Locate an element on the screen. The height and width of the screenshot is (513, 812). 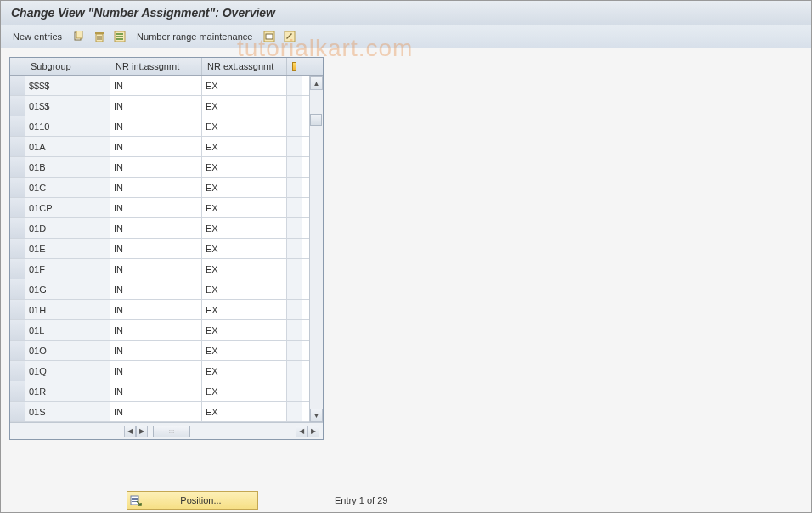
hscroll-right2-button: ▶ is located at coordinates (313, 431).